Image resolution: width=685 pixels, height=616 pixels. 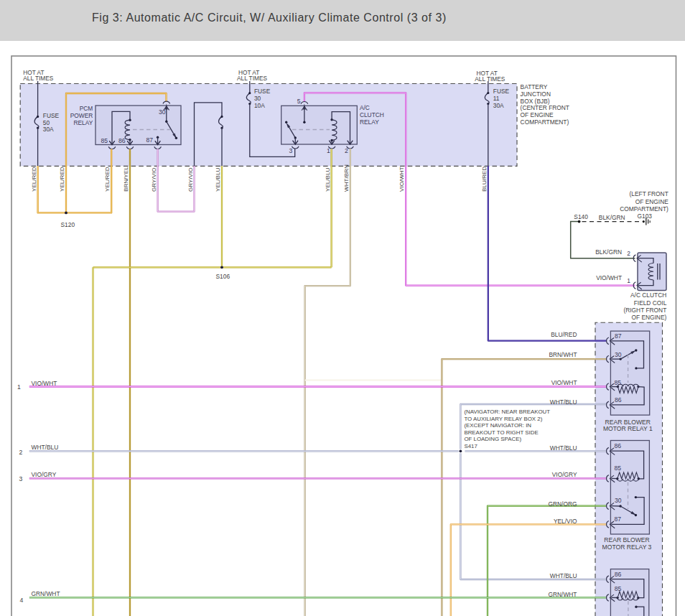 What do you see at coordinates (562, 504) in the screenshot?
I see `svg-text: GRN/ORG` at bounding box center [562, 504].